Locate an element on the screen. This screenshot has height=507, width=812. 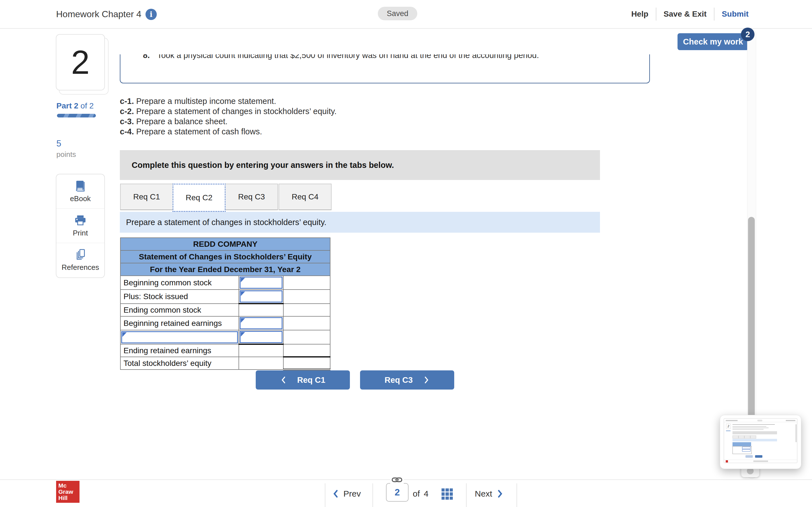
requirement-item: c-3.Prepare a balance sheet. is located at coordinates (228, 121).